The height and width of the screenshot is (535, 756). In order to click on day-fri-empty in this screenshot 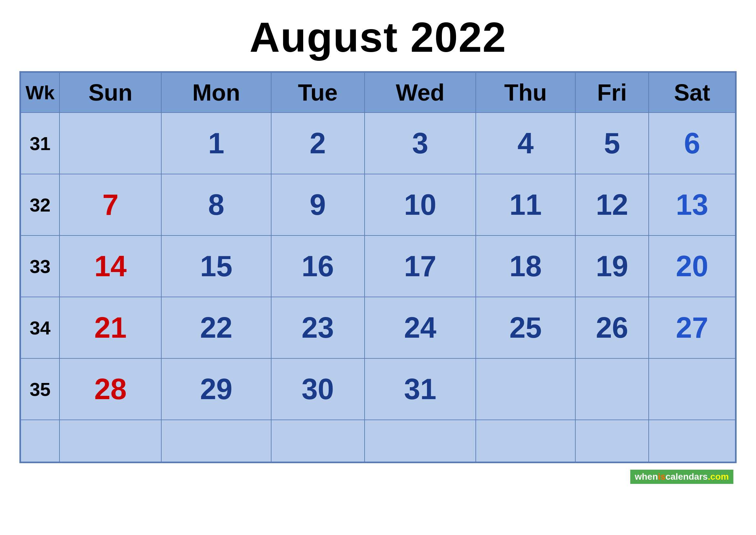, I will do `click(612, 441)`.